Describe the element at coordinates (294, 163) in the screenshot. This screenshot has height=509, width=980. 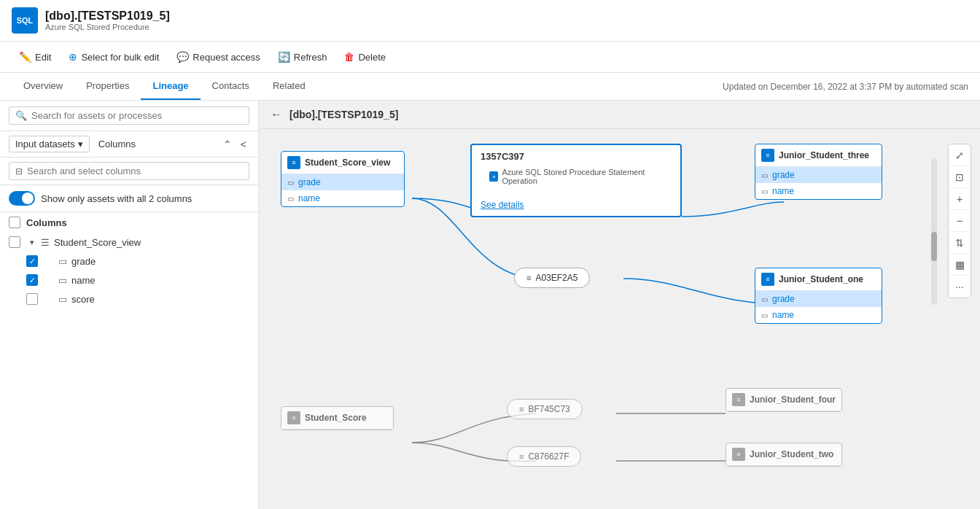
I see `node-icon-ssv: ≡` at that location.